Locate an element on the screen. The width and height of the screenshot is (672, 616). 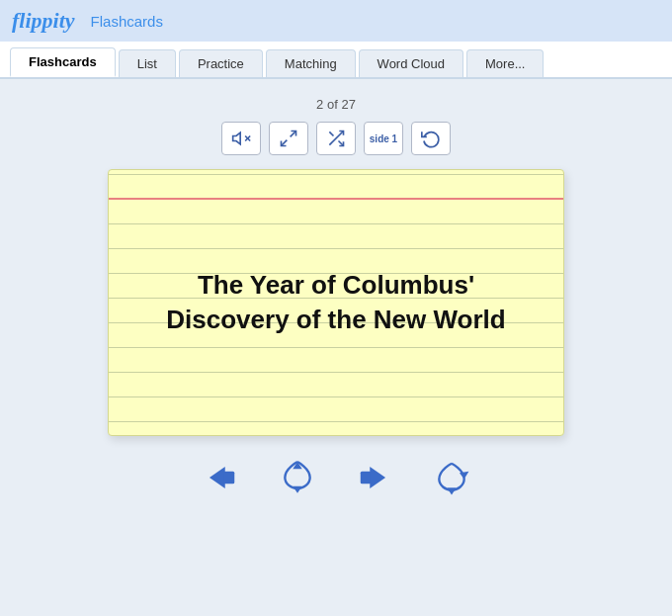
next-button is located at coordinates (375, 478).